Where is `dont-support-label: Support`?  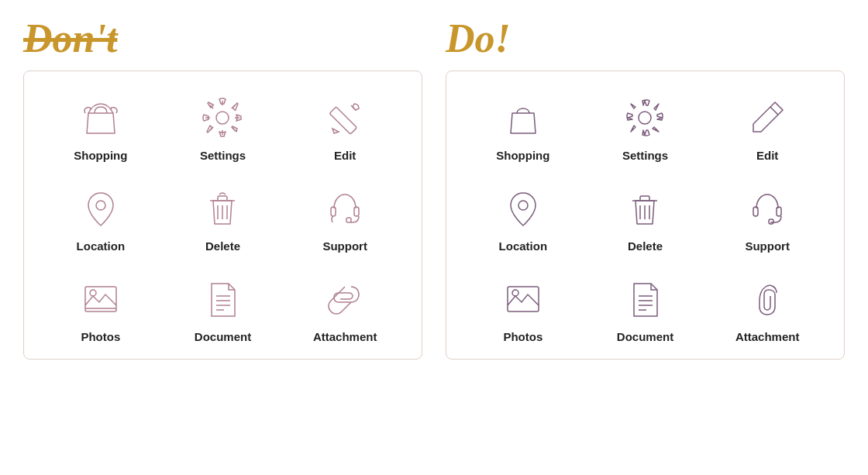
dont-support-label: Support is located at coordinates (345, 246).